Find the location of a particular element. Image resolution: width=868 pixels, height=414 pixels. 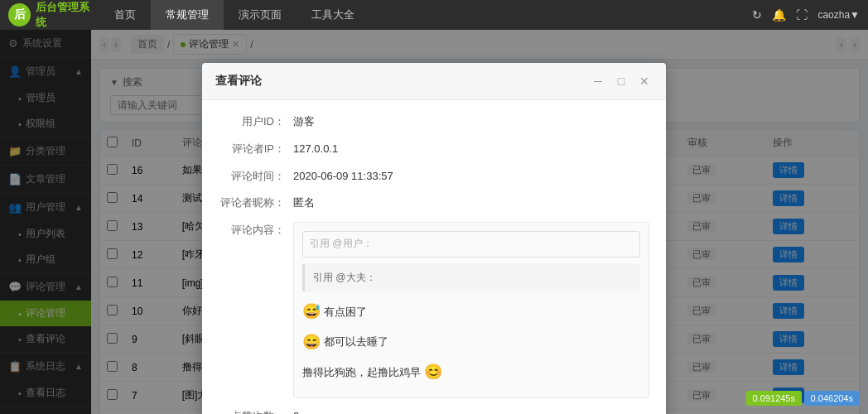

modal-title: 查看评论 is located at coordinates (403, 81).